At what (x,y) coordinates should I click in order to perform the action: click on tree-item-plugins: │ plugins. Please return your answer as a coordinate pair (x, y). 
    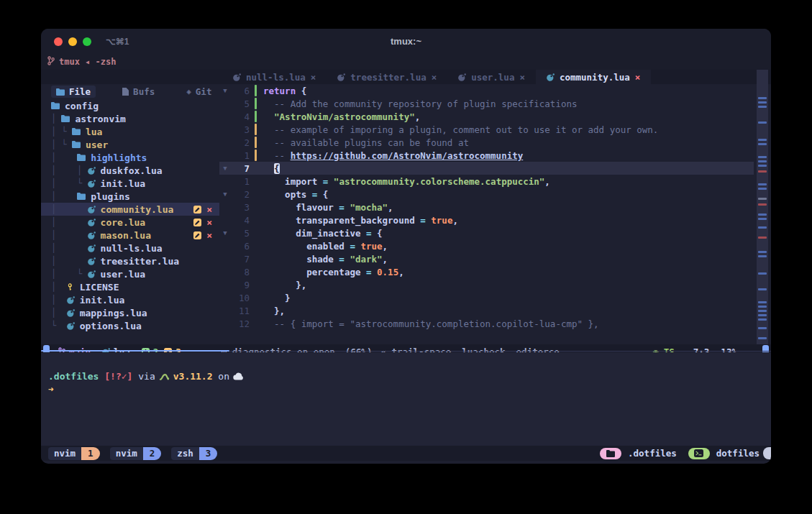
    Looking at the image, I should click on (130, 196).